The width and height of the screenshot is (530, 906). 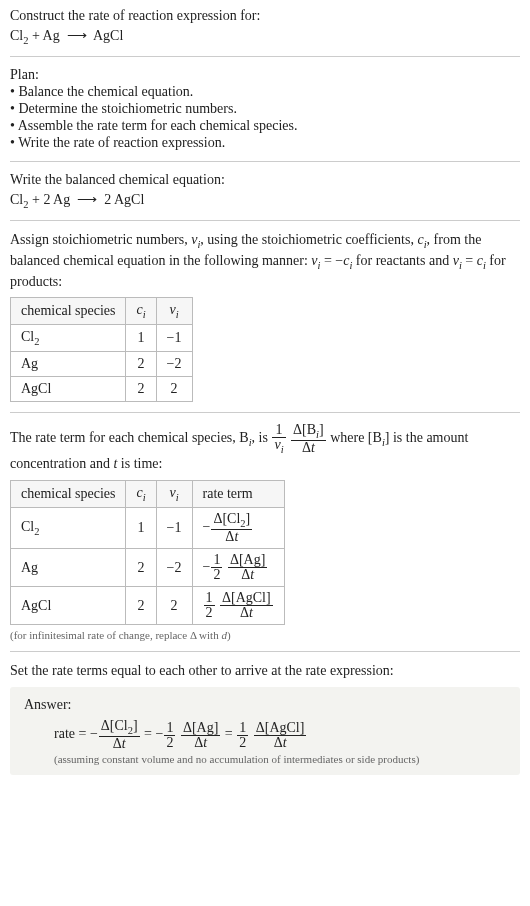 I want to click on rate-expression: rate = −Δ[Cl2]Δt = −12 Δ[Ag]Δt = 12 Δ[Ag…, so click(x=280, y=735).